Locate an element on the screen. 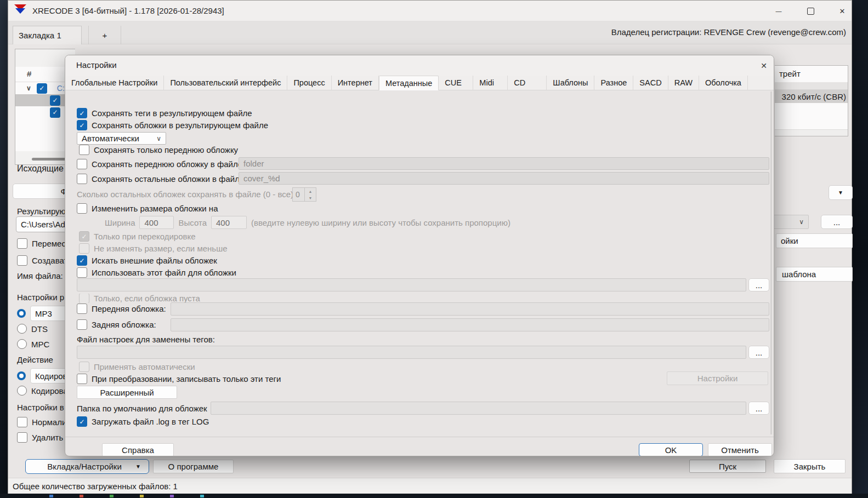 The image size is (868, 498). tab-midi: Midi is located at coordinates (490, 83).